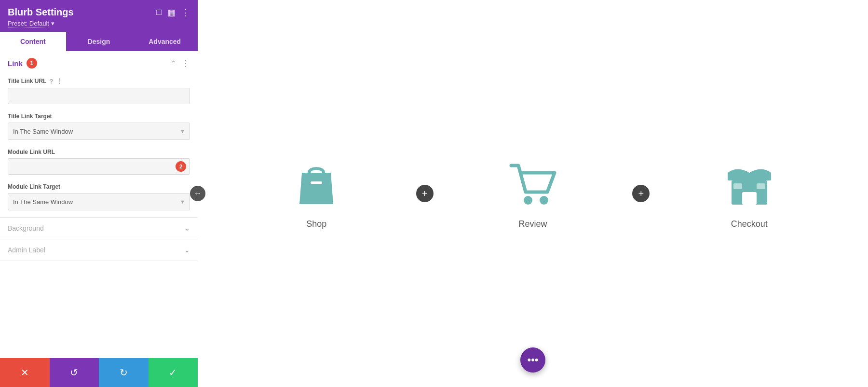  I want to click on add-between-shop-review: +, so click(425, 194).